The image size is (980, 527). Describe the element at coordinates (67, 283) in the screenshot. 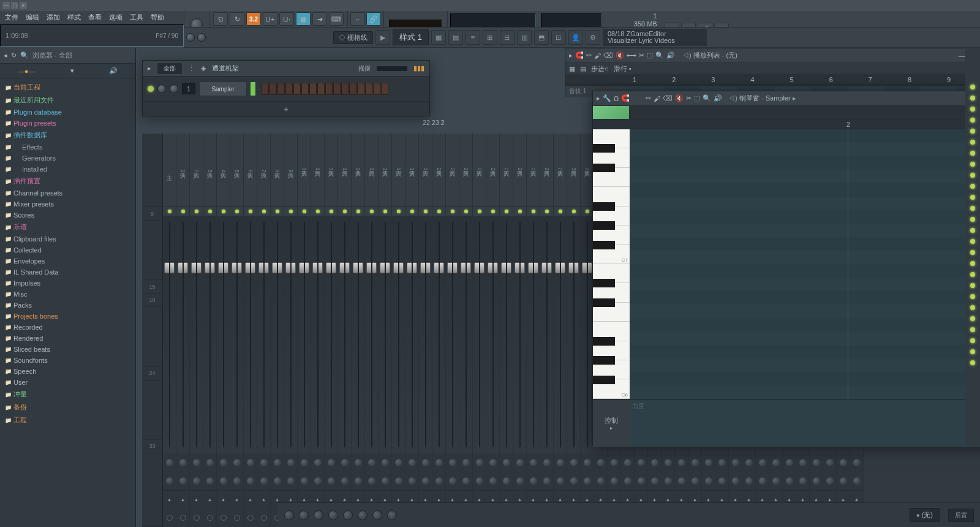

I see `browser-item: Impulses` at that location.